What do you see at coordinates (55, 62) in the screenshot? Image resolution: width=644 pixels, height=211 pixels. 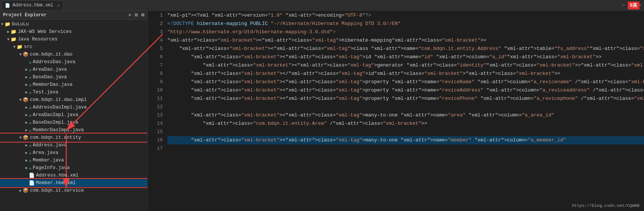 I see `tree-label-AddressDao.java: AddressDao.java` at bounding box center [55, 62].